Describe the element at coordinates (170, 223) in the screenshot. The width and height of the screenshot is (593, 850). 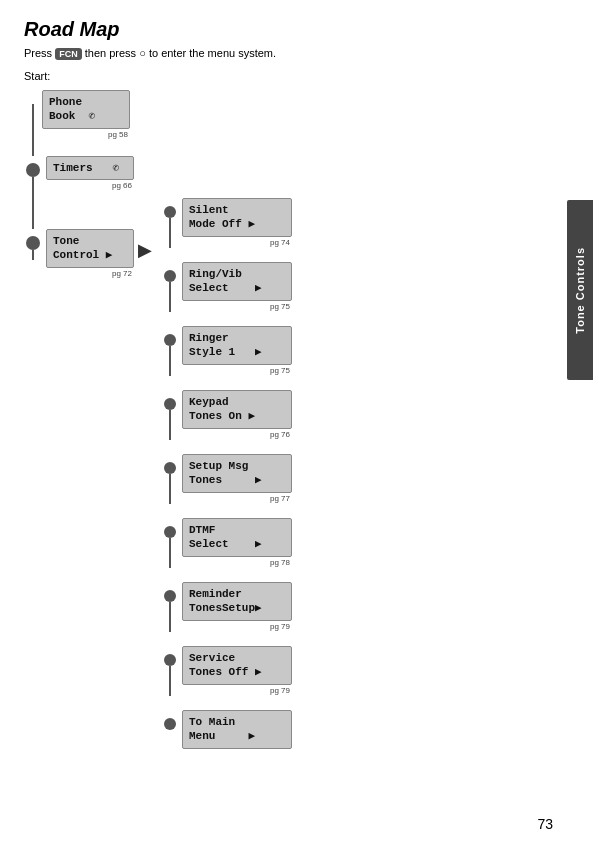
I see `silent-mode-connector` at that location.